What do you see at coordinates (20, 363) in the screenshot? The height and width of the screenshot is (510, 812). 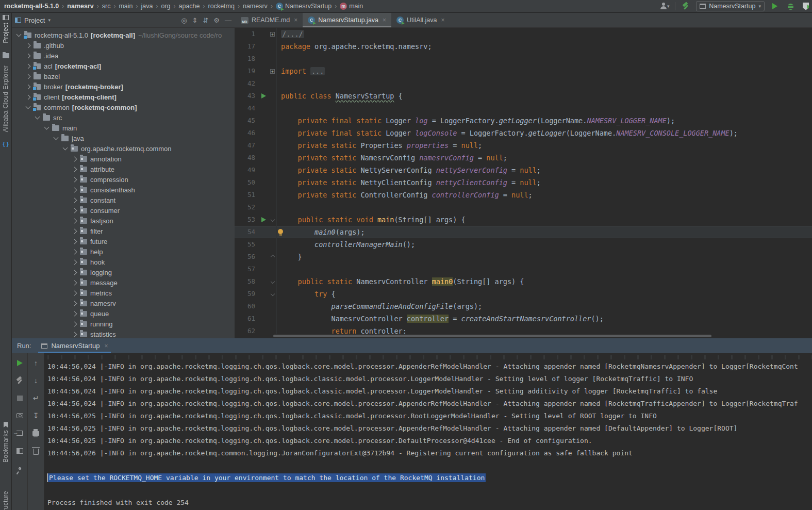 I see `rerun-button` at bounding box center [20, 363].